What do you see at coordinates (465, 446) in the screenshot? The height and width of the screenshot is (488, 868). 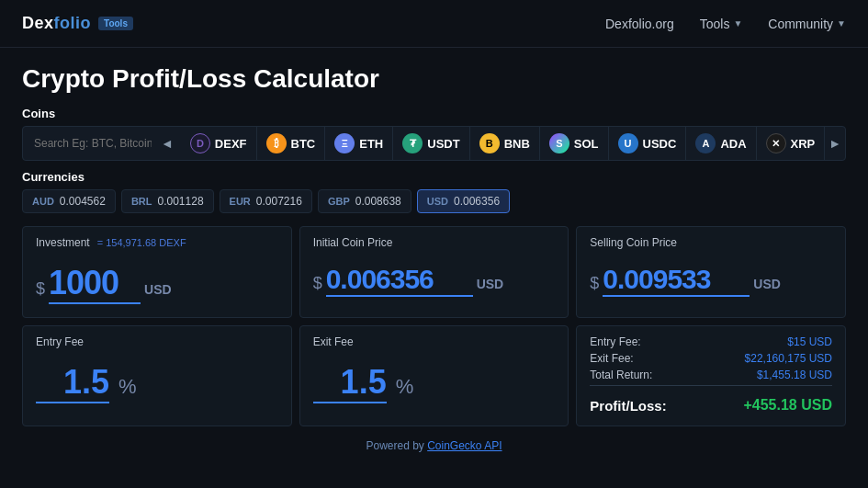 I see `coingecko-link: CoinGecko API` at bounding box center [465, 446].